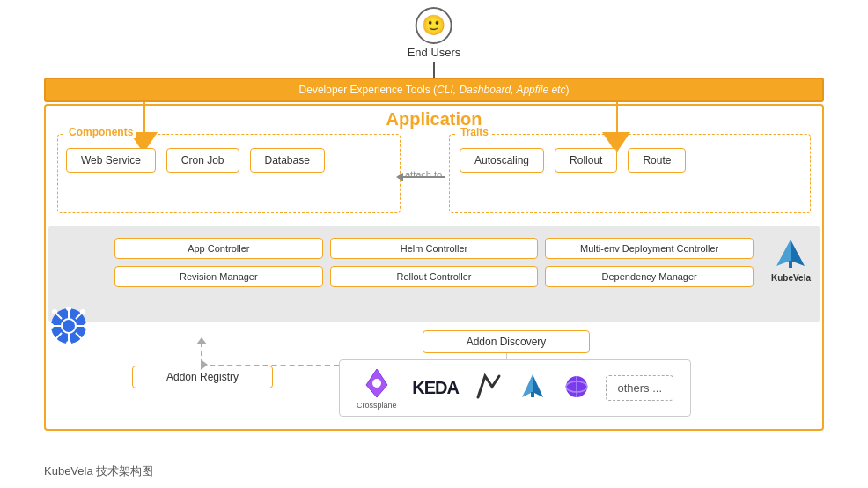 The height and width of the screenshot is (488, 868). What do you see at coordinates (791, 254) in the screenshot?
I see `kubevela-sail-icon` at bounding box center [791, 254].